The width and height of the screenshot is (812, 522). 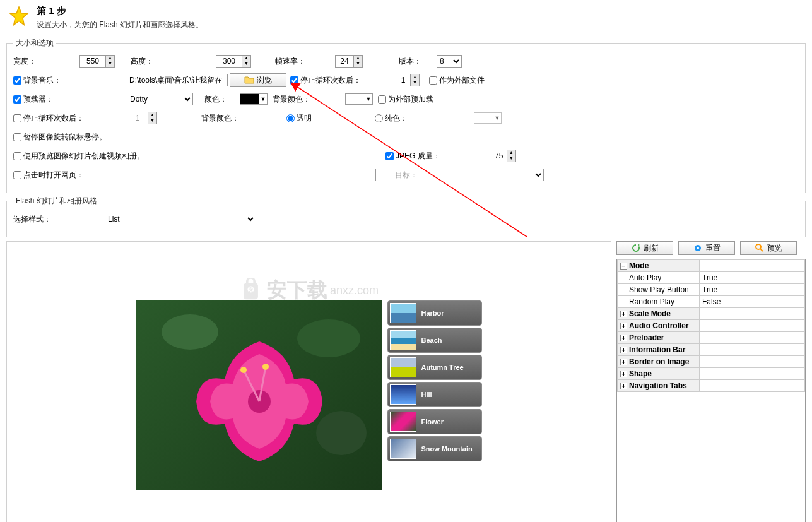 What do you see at coordinates (250, 289) in the screenshot?
I see `svg-text: 安` at bounding box center [250, 289].